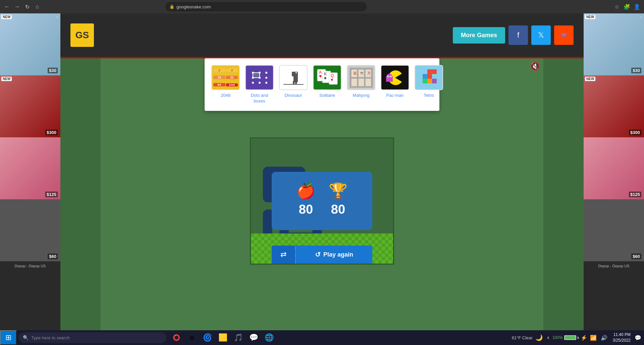  I want to click on battery-indicator: 100% ⚡, so click(570, 338).